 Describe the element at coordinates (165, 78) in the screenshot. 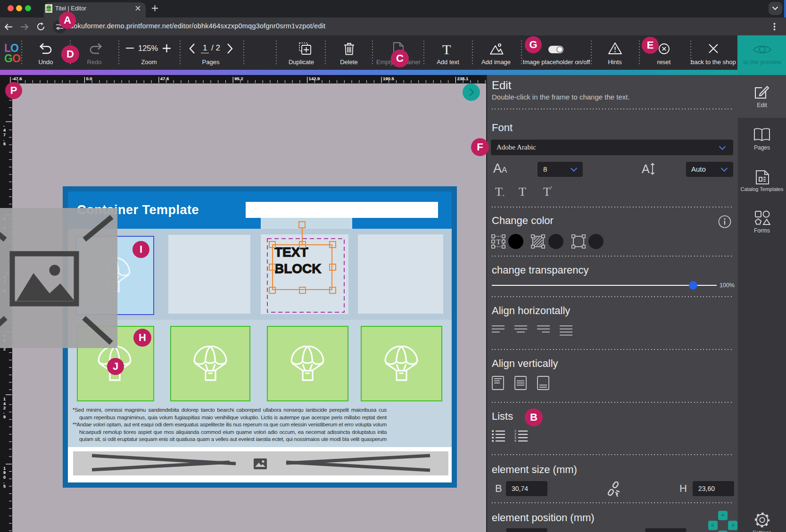

I see `svg-text: 47.6` at that location.